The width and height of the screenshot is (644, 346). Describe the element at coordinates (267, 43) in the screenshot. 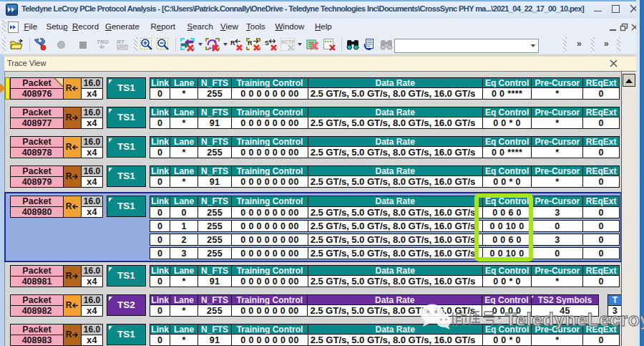

I see `svg-text: S` at that location.